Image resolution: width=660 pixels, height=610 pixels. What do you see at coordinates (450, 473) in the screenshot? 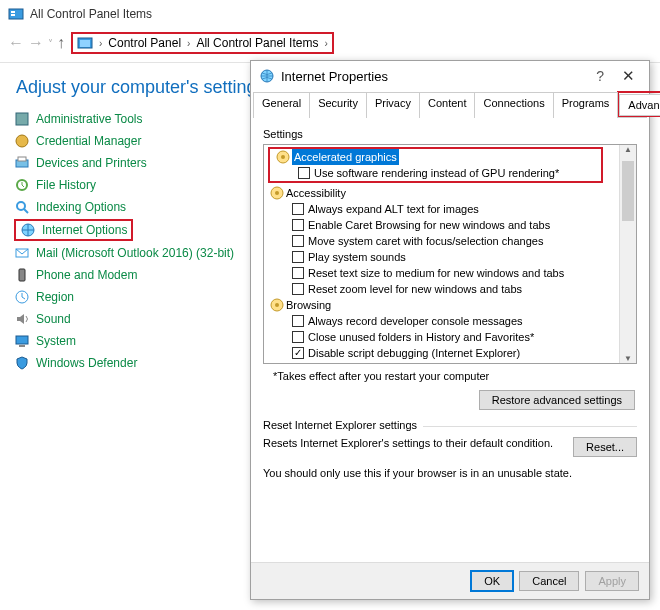
I see `reset-warning: You should only use this if your browser…` at bounding box center [450, 473].